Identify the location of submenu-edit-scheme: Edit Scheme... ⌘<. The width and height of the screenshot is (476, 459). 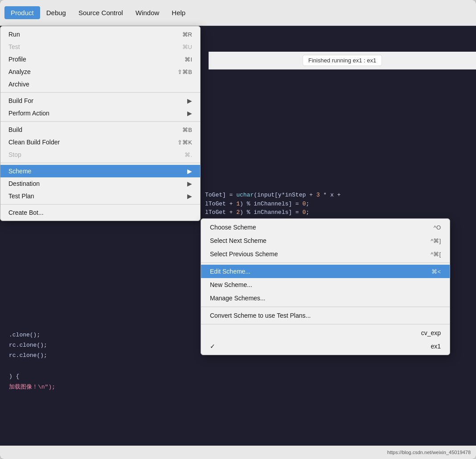
(325, 271).